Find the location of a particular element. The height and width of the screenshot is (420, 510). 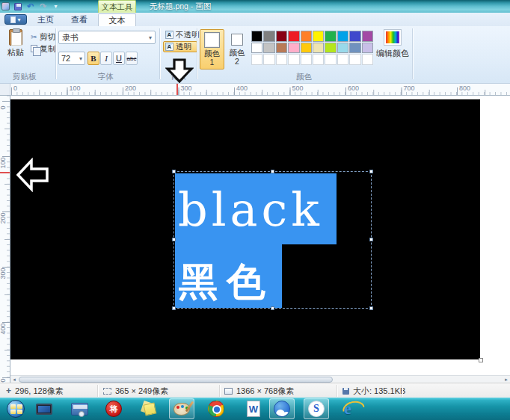

qat-customize-button: ▾ is located at coordinates (55, 6).